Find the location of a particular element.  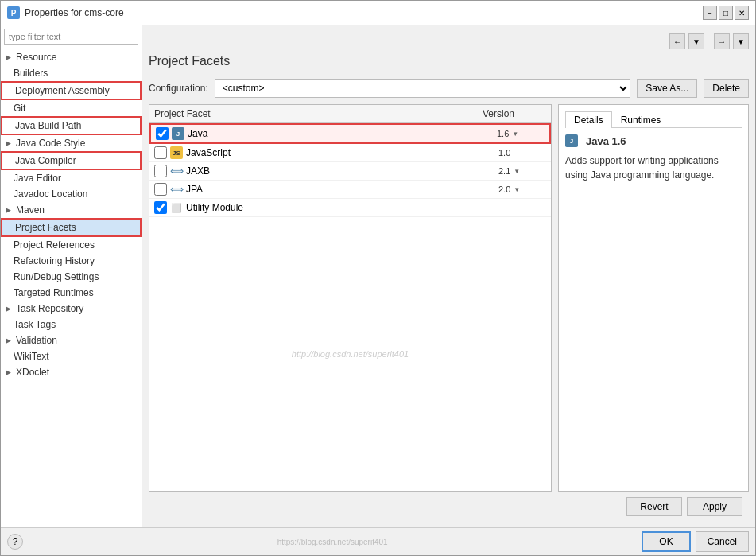

table-header: Project Facet Version is located at coordinates (350, 115).